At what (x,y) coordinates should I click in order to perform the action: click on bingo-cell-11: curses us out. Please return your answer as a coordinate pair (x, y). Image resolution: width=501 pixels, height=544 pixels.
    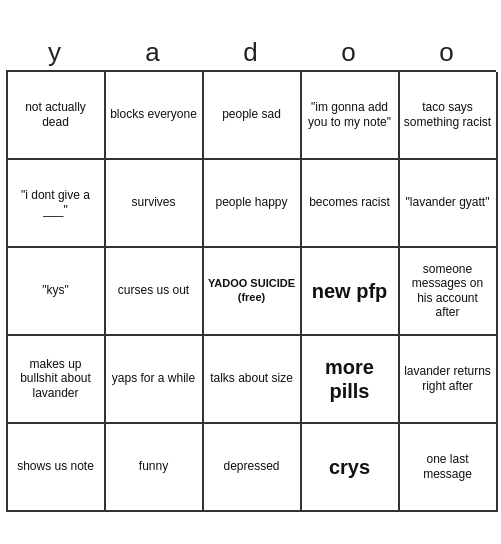
    Looking at the image, I should click on (155, 292).